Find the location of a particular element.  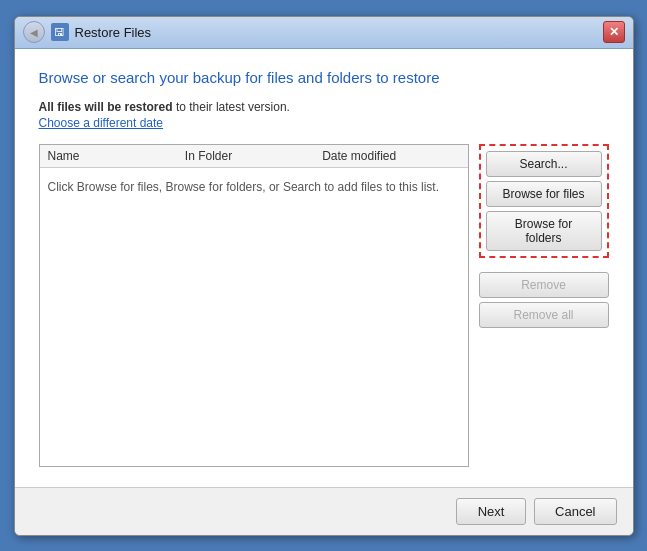

next-button: Next is located at coordinates (491, 512).